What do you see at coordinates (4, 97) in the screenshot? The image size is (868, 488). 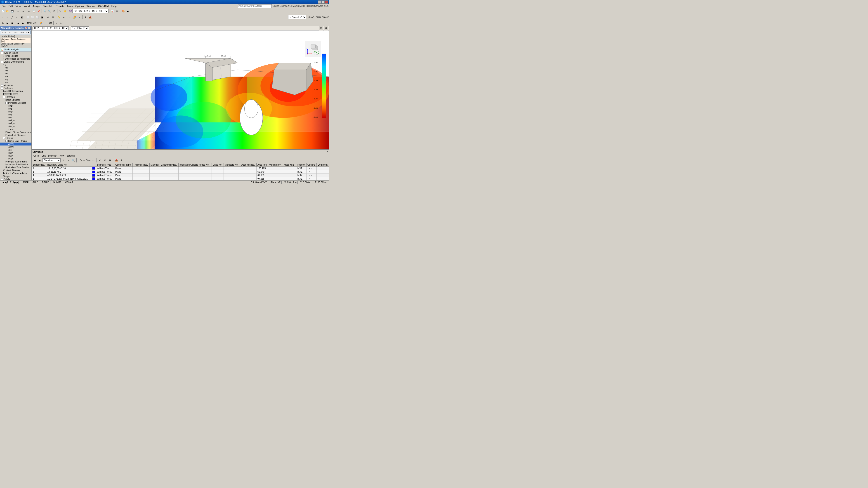 I see `toggle-stresses: -` at bounding box center [4, 97].